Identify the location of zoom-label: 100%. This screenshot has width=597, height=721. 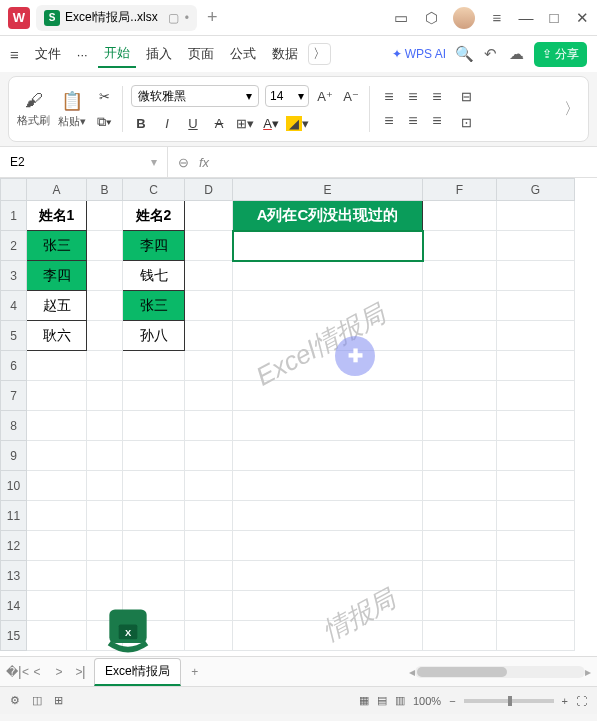
(427, 701).